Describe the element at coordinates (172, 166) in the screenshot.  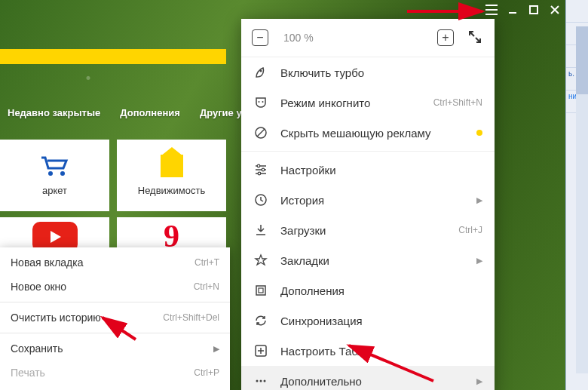
I see `house-icon` at that location.